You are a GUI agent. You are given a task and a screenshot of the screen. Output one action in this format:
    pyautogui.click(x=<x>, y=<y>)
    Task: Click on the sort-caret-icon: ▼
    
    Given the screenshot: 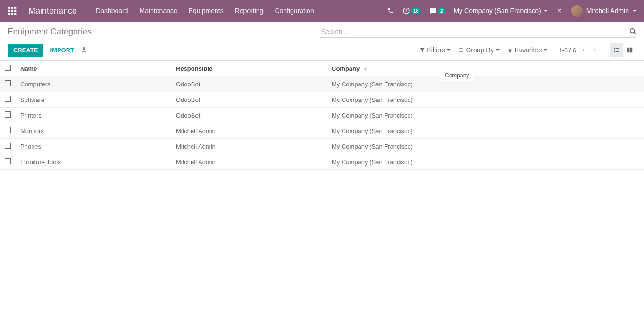 What is the action you would take?
    pyautogui.click(x=366, y=69)
    